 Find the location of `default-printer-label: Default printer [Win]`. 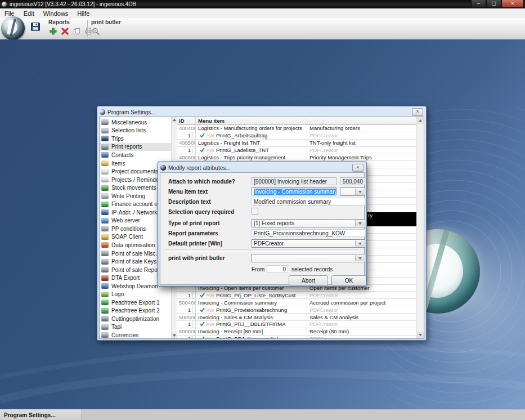

default-printer-label: Default printer [Win] is located at coordinates (195, 243).